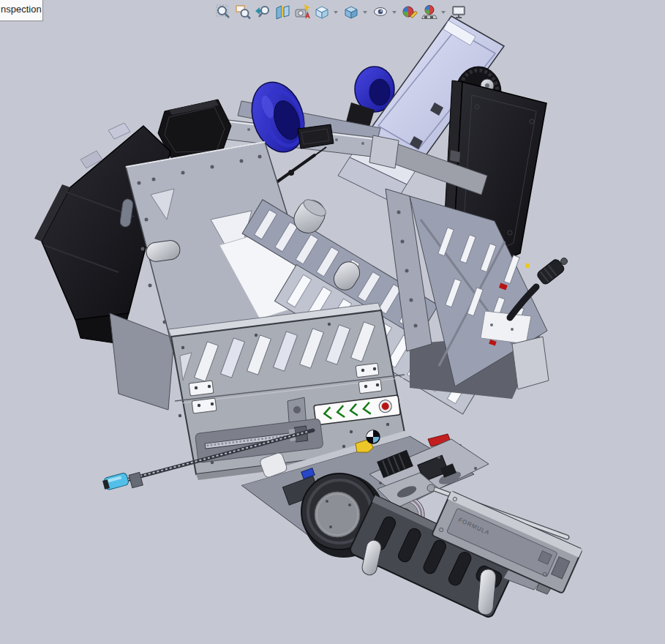  What do you see at coordinates (337, 12) in the screenshot?
I see `view-orientation-dropdown` at bounding box center [337, 12].